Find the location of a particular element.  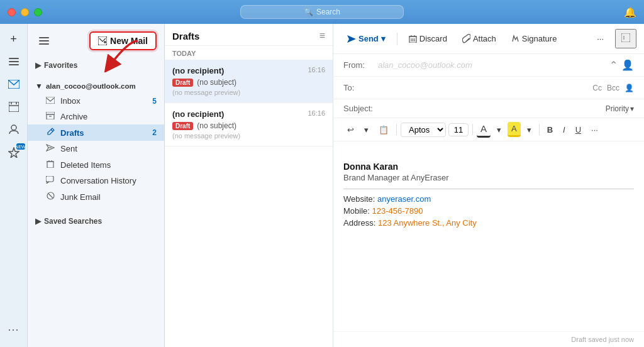

font-color-button: A is located at coordinates (484, 129).